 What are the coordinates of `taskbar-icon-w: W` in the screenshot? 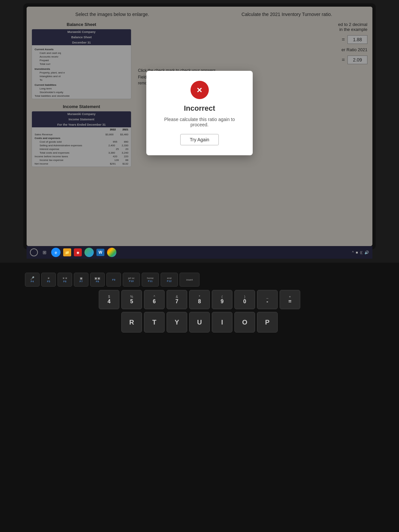 It's located at (100, 252).